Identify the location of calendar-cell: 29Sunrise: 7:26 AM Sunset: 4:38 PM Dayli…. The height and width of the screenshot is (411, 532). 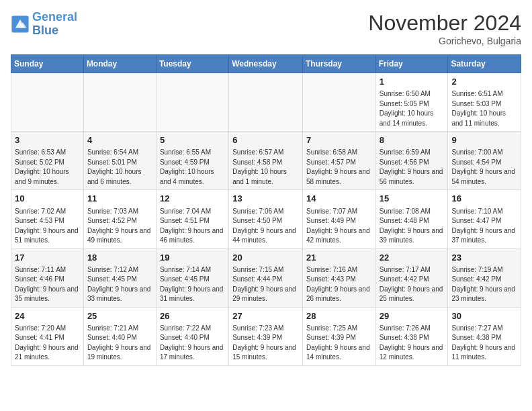
(412, 336).